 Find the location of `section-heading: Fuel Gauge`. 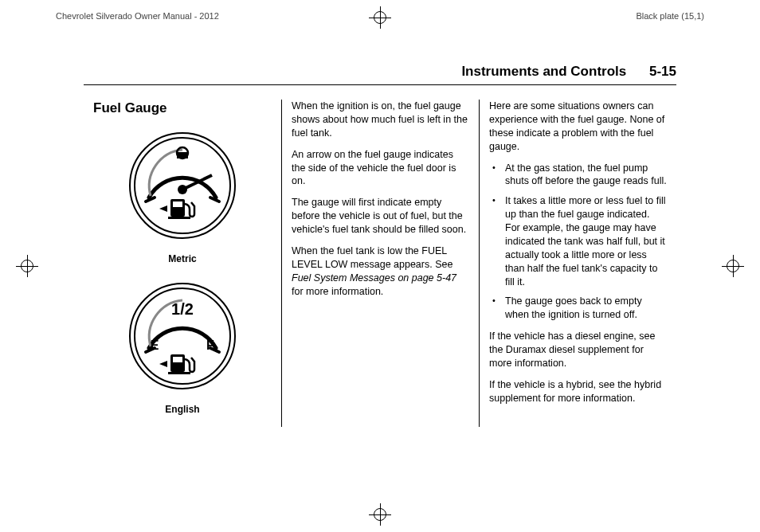

section-heading: Fuel Gauge is located at coordinates (182, 108).